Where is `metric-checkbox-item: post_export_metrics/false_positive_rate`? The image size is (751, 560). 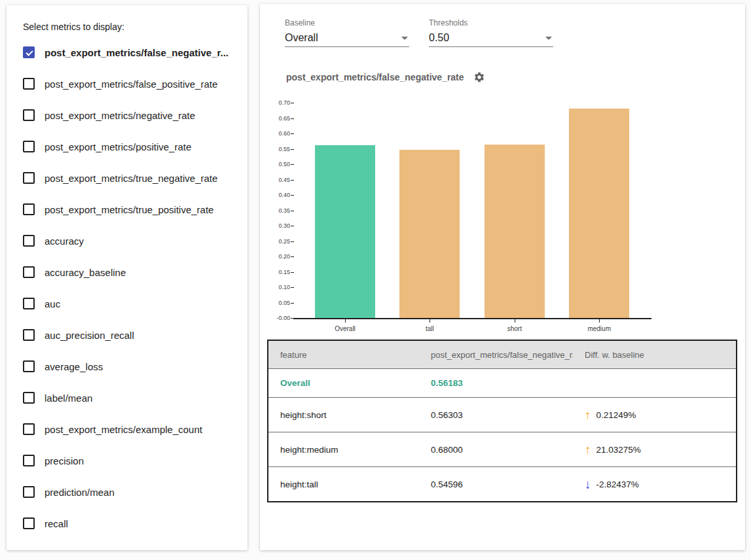 metric-checkbox-item: post_export_metrics/false_positive_rate is located at coordinates (127, 84).